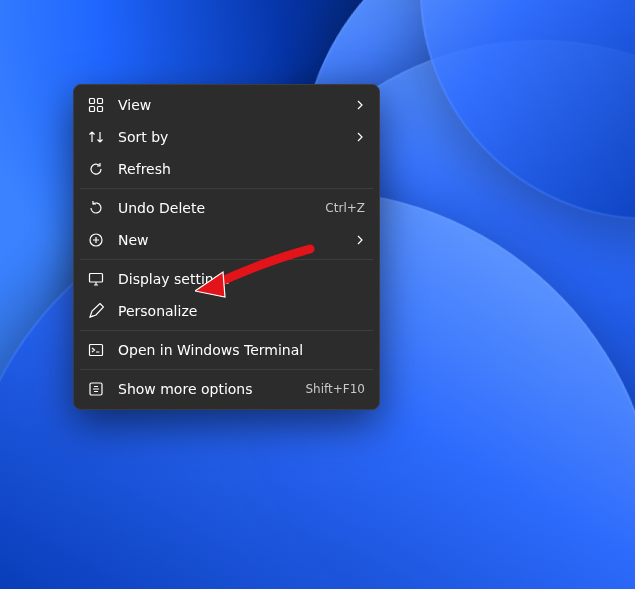  Describe the element at coordinates (96, 279) in the screenshot. I see `display-icon` at that location.